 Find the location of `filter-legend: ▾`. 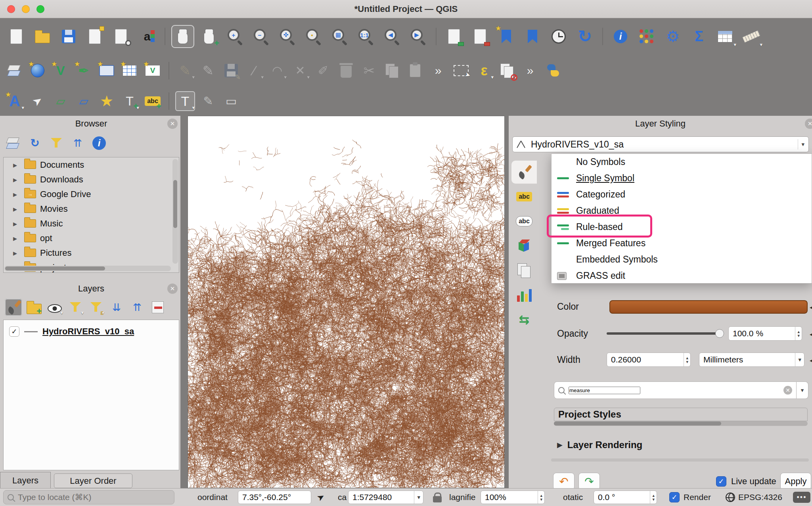

filter-legend: ▾ is located at coordinates (75, 307).